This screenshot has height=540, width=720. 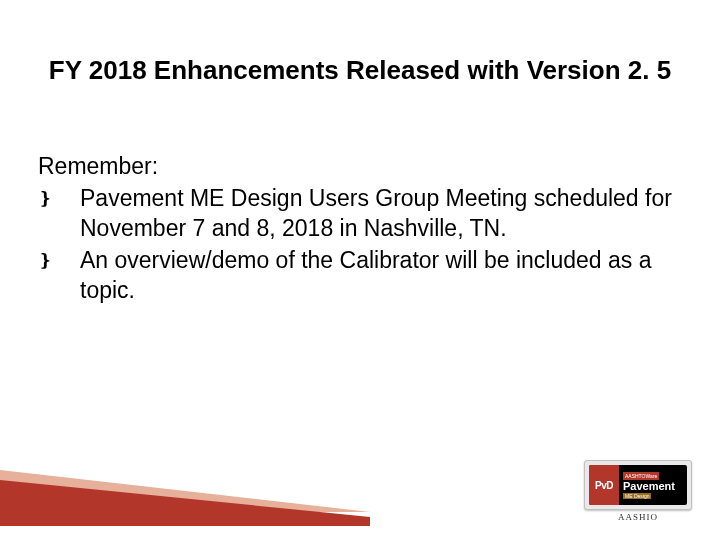 I want to click on bullet-text: An overview/demo of the Calibrator will …, so click(x=380, y=276).